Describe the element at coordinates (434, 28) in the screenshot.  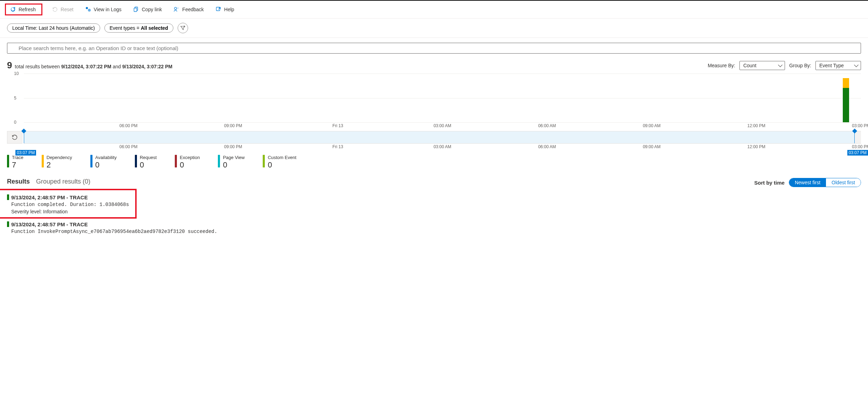
I see `filters-row: Local Time: Last 24 hours (Automatic) Ev…` at that location.